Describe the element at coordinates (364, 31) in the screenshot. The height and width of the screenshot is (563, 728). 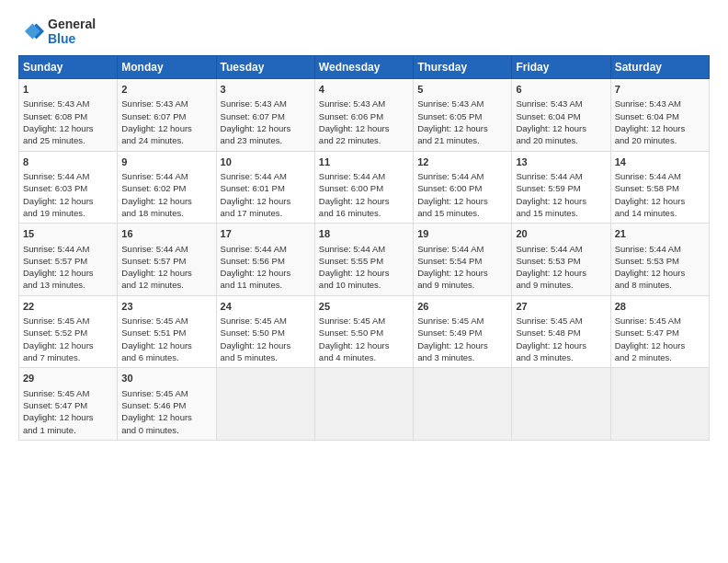
I see `header: General Blue` at that location.